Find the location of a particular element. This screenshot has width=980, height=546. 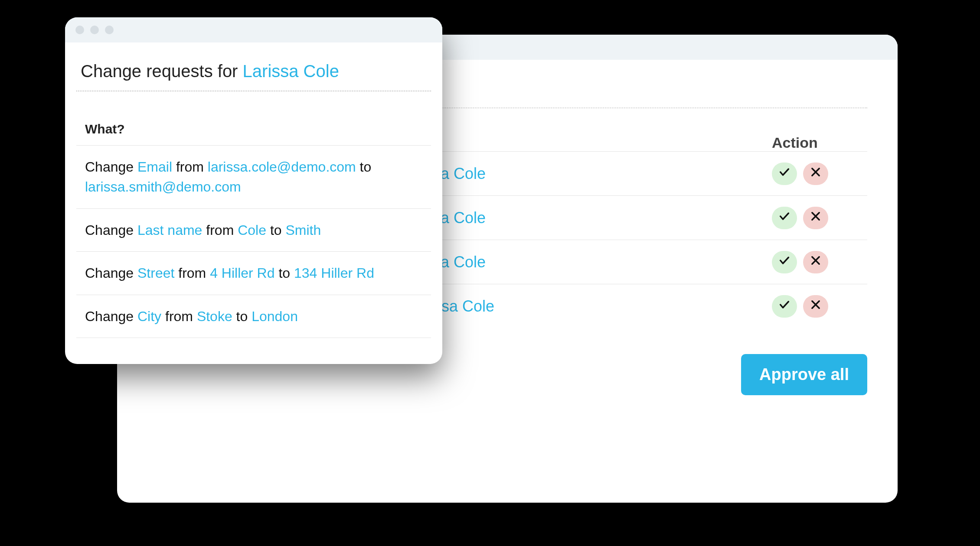

approve-all-button: Approve all is located at coordinates (804, 374).